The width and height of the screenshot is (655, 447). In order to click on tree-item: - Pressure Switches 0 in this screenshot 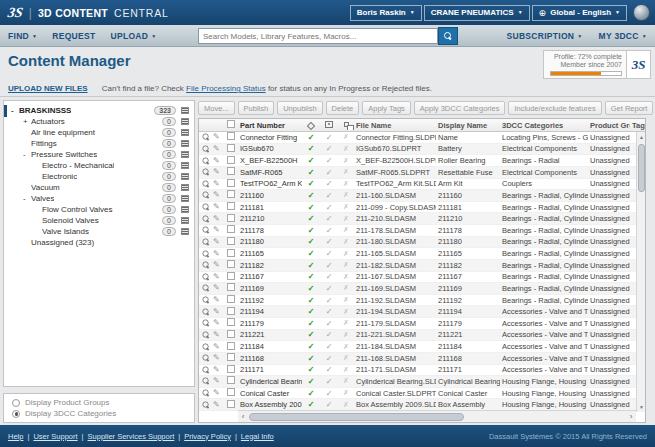, I will do `click(99, 154)`.